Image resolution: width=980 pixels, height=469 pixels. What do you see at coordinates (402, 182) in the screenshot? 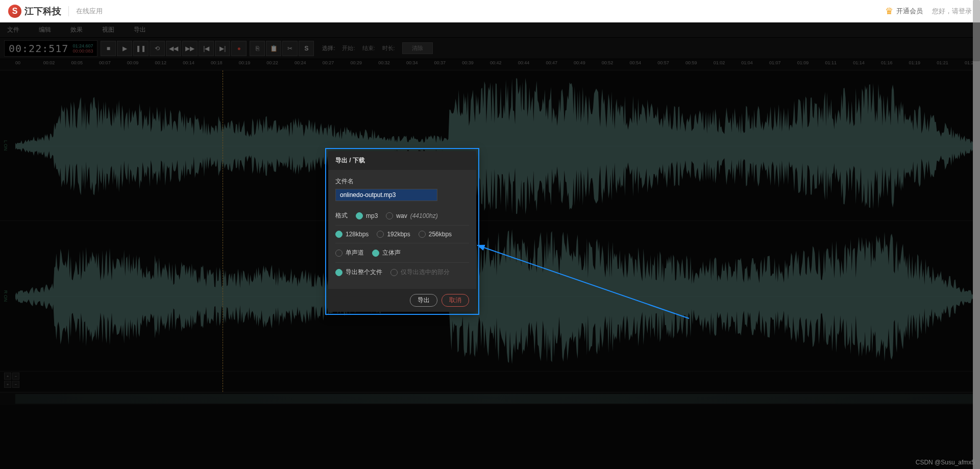
I see `filename-label: 文件名` at bounding box center [402, 182].